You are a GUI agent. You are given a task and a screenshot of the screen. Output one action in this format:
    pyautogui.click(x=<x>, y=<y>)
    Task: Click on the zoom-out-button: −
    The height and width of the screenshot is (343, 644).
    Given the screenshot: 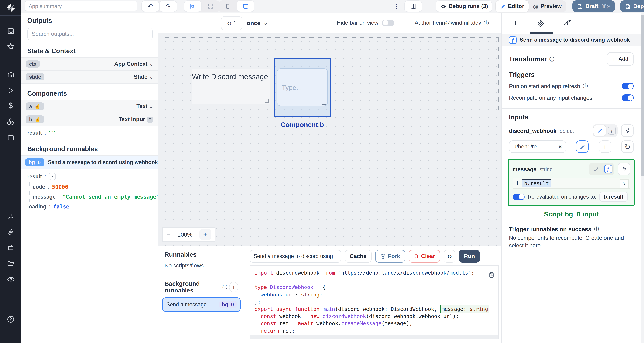 What is the action you would take?
    pyautogui.click(x=168, y=234)
    